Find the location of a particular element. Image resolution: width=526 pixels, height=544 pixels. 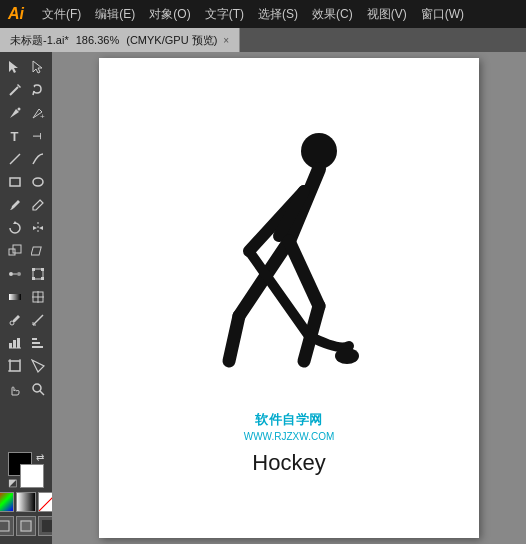

image-label: Hockey is located at coordinates (288, 463).